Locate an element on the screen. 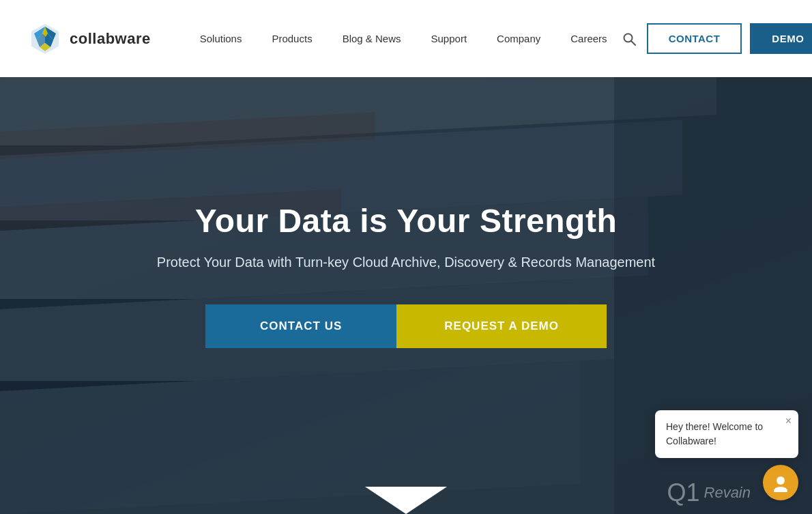 The height and width of the screenshot is (514, 812). chat-close-button: × is located at coordinates (789, 421).